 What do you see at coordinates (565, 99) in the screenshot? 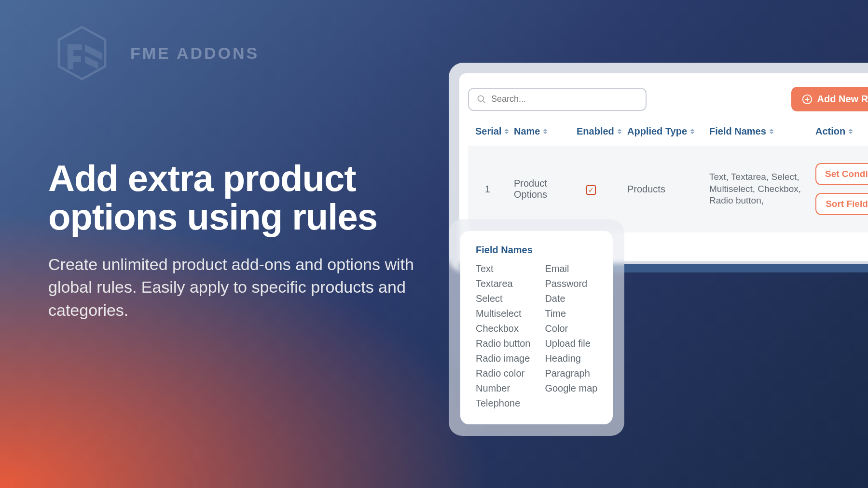
I see `search-input` at bounding box center [565, 99].